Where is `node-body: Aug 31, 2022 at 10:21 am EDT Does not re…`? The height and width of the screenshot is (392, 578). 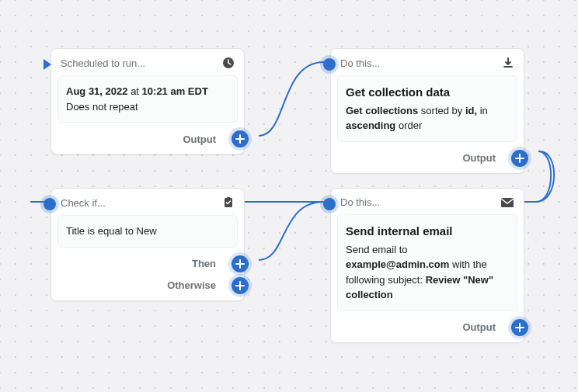 node-body: Aug 31, 2022 at 10:21 am EDT Does not re… is located at coordinates (148, 99).